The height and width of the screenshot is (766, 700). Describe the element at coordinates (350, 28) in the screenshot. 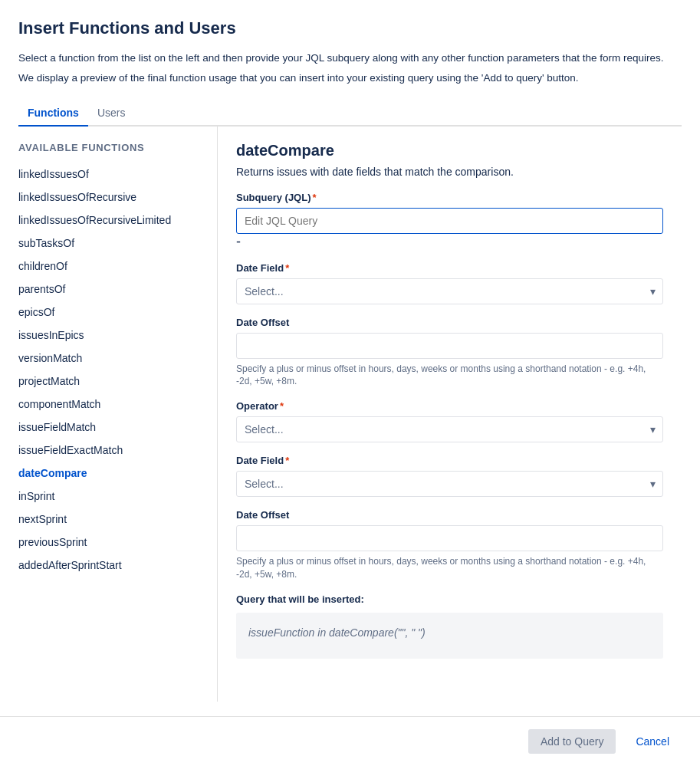

I see `page-title: Insert Functions and Users` at that location.